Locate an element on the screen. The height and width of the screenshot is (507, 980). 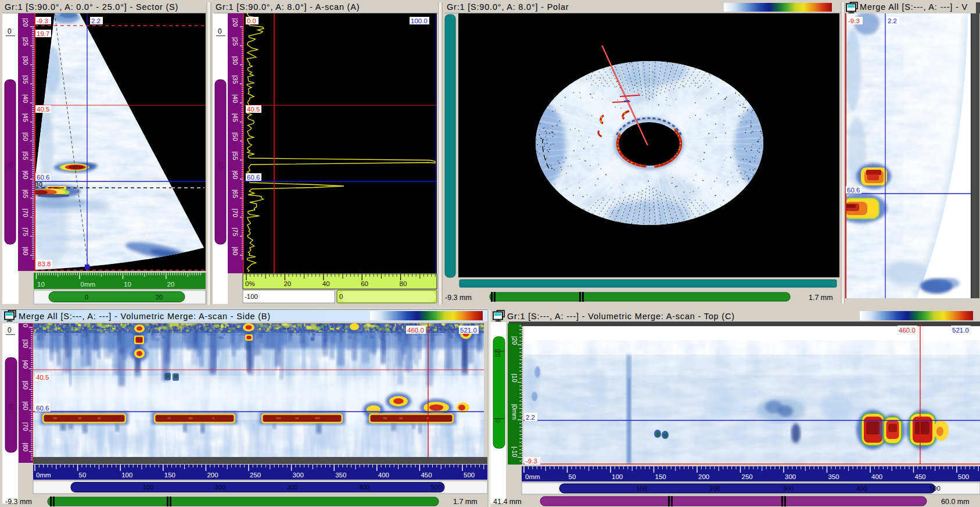
svg-text: |0mm is located at coordinates (515, 412).